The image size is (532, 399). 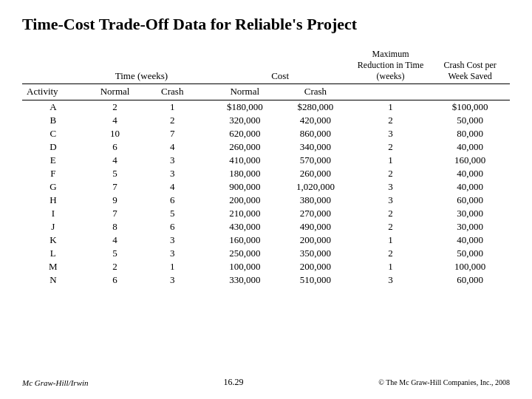 What do you see at coordinates (53, 160) in the screenshot?
I see `cell-activity: E` at bounding box center [53, 160].